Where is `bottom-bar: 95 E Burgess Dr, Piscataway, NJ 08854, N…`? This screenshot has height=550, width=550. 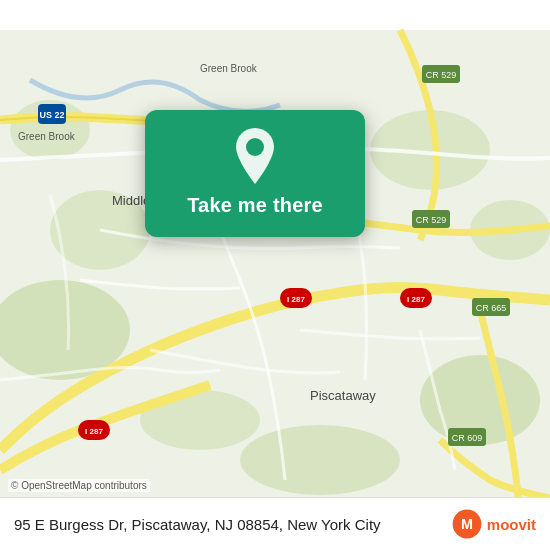
bottom-bar: 95 E Burgess Dr, Piscataway, NJ 08854, N… is located at coordinates (275, 524).